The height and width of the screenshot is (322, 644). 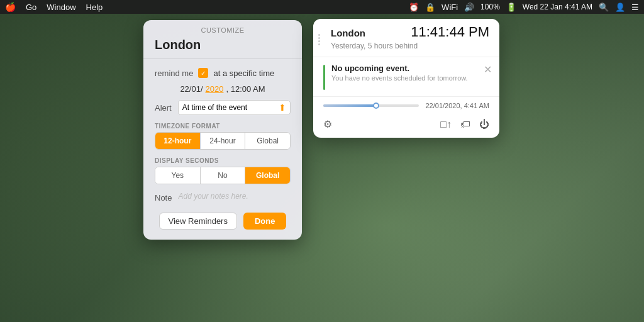 What do you see at coordinates (348, 33) in the screenshot?
I see `clock-city-label: London` at bounding box center [348, 33].